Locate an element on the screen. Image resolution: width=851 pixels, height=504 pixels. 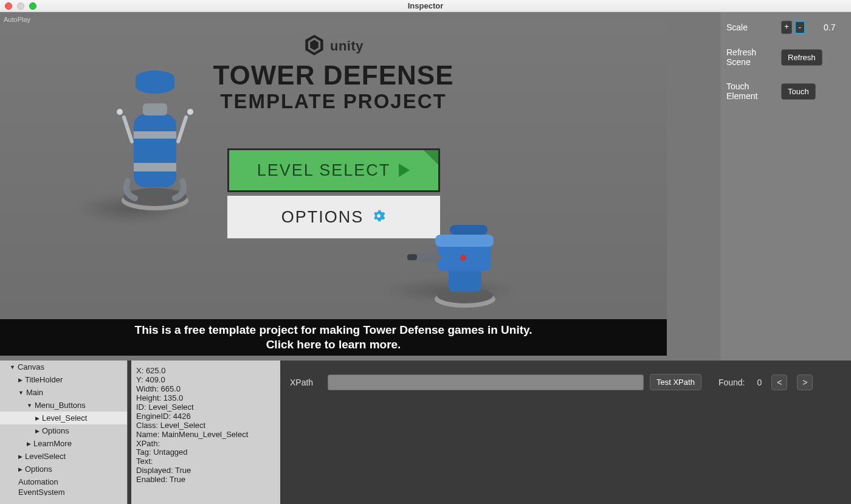
tree-item: EventSystem is located at coordinates (63, 492).